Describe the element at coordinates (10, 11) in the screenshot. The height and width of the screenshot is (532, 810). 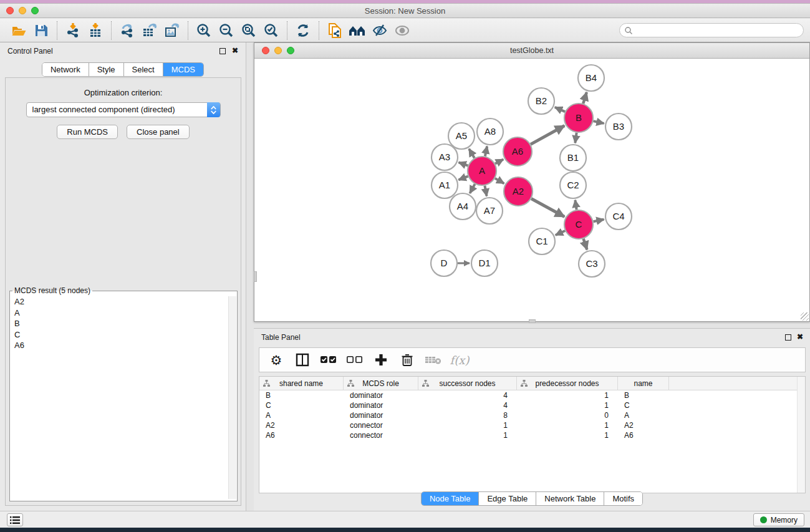
I see `close-window-button` at that location.